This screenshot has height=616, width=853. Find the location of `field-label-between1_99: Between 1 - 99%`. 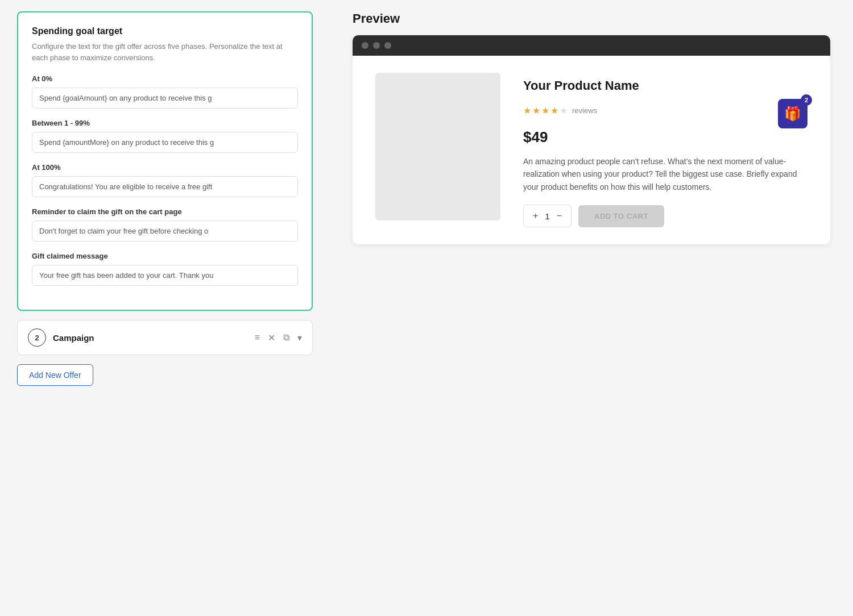

field-label-between1_99: Between 1 - 99% is located at coordinates (165, 123).